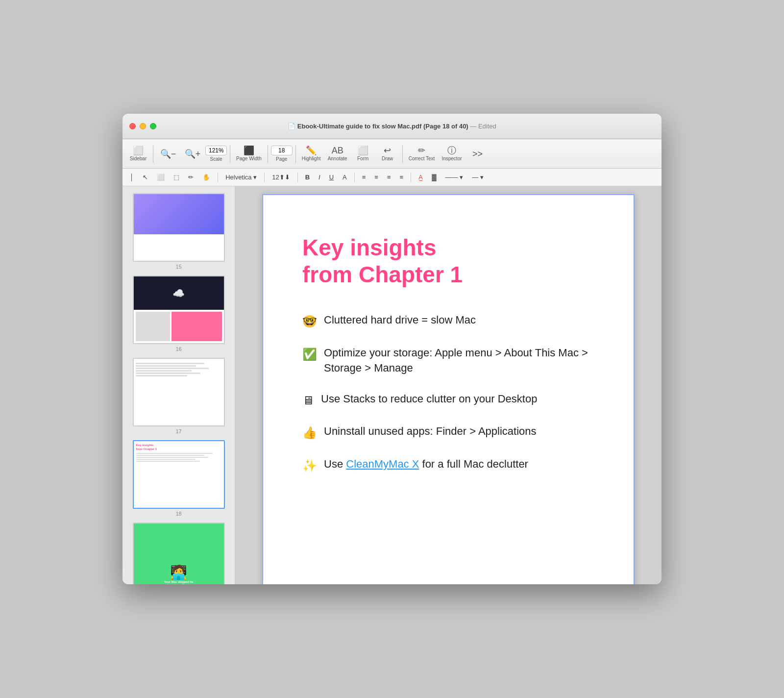 The width and height of the screenshot is (784, 698). I want to click on sidebar-button: ⬜ Sidebar, so click(138, 154).